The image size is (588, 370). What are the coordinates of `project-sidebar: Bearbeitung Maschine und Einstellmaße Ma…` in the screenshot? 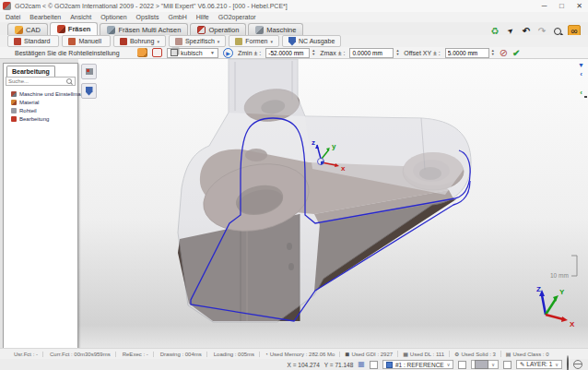 It's located at (41, 216).